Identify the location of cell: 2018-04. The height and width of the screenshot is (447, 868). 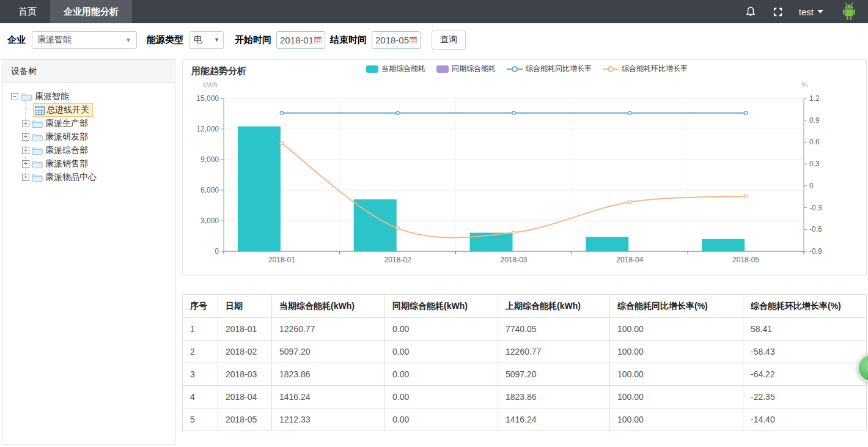
(245, 397).